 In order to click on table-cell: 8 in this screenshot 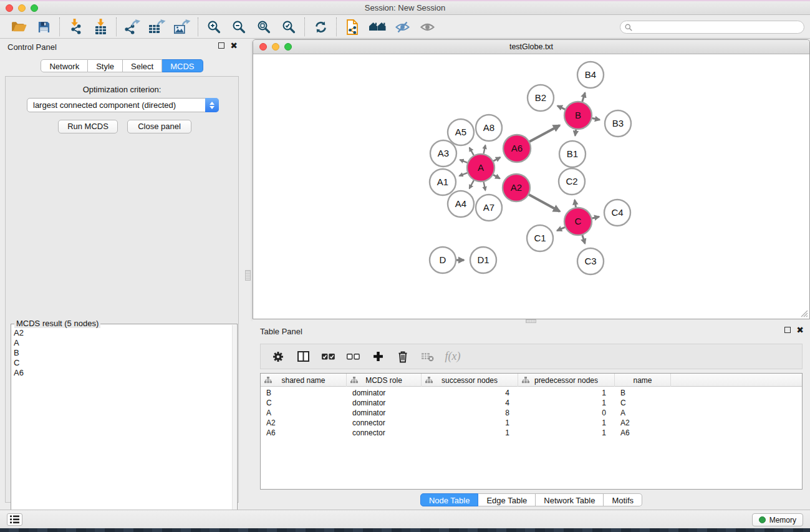, I will do `click(470, 413)`.